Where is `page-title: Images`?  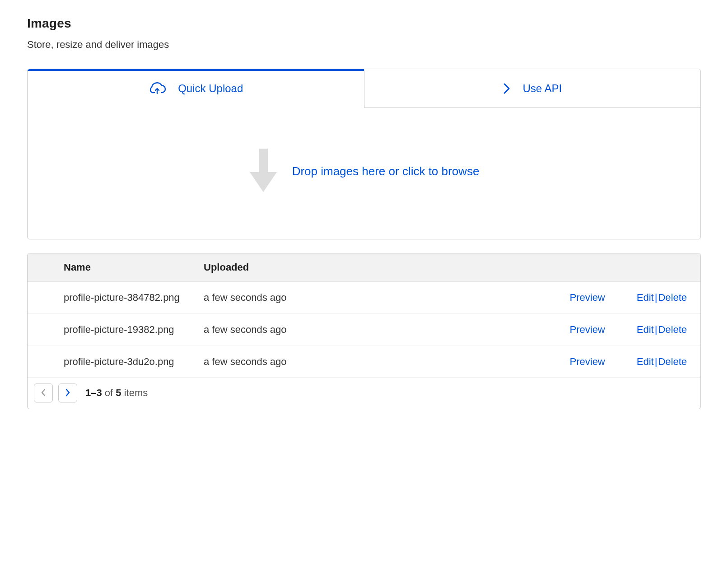
page-title: Images is located at coordinates (364, 23).